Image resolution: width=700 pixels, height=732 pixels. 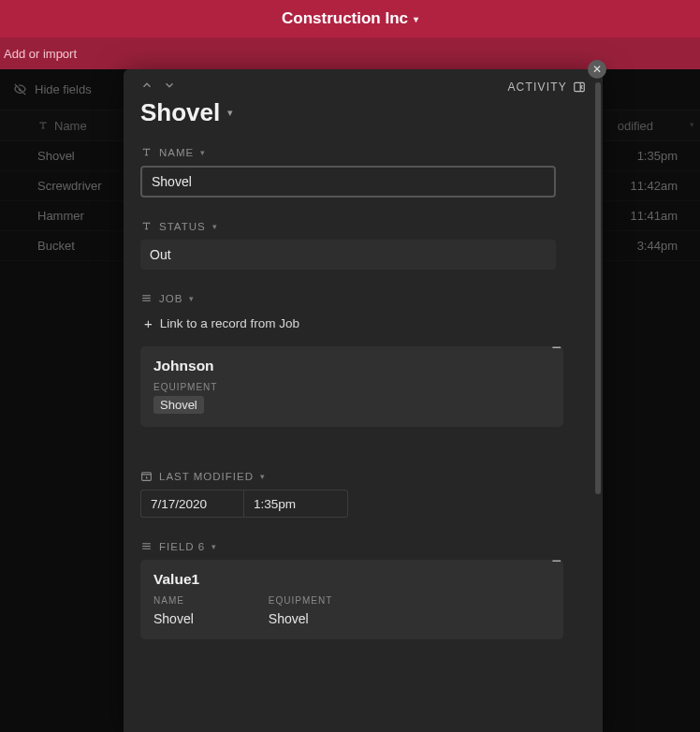 I want to click on activity-toggle: ACTIVITY, so click(x=547, y=87).